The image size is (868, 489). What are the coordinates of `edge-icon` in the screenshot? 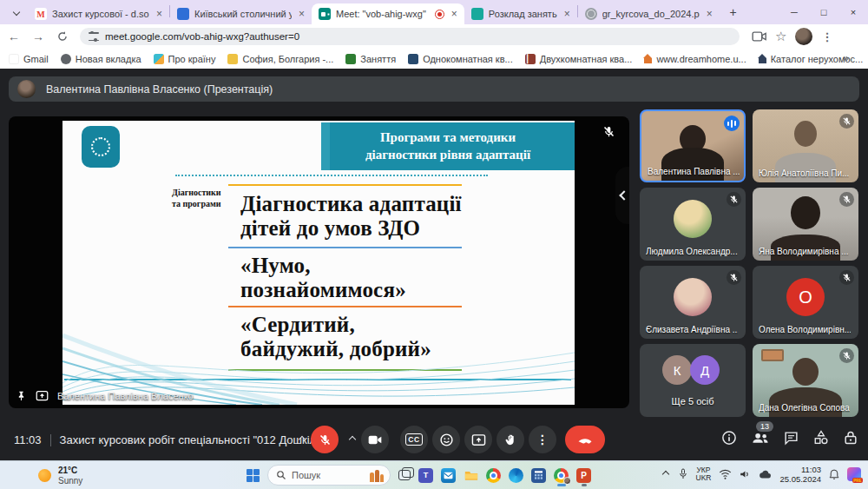 It's located at (516, 476).